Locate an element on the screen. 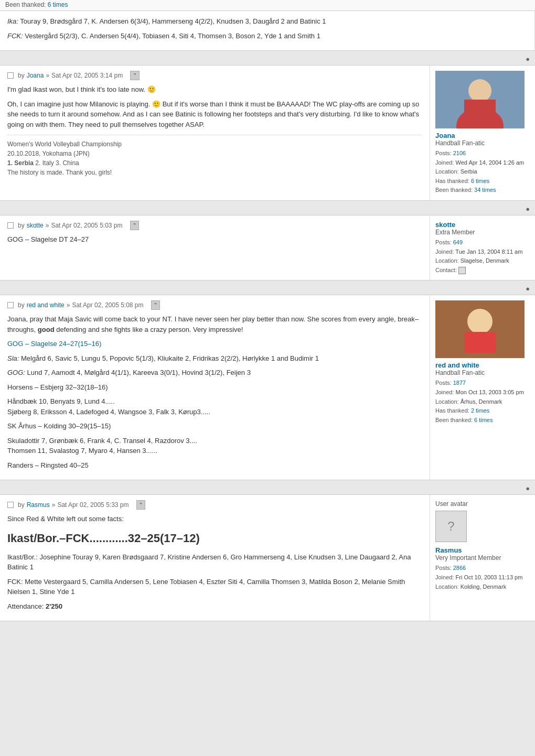 The height and width of the screenshot is (756, 535). post-skotte-body: GOG – Slagelse DT 24–27 is located at coordinates (215, 240).